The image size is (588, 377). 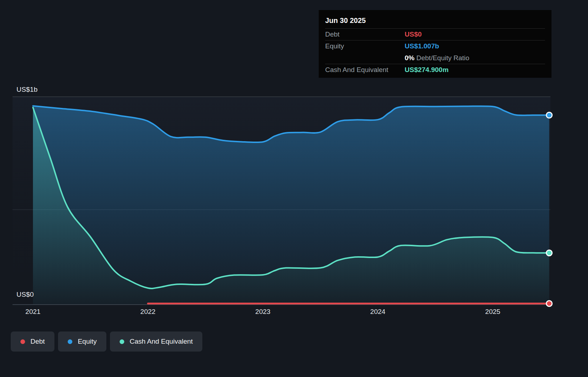 I want to click on y-axis-label-1b: US$1b, so click(x=27, y=90).